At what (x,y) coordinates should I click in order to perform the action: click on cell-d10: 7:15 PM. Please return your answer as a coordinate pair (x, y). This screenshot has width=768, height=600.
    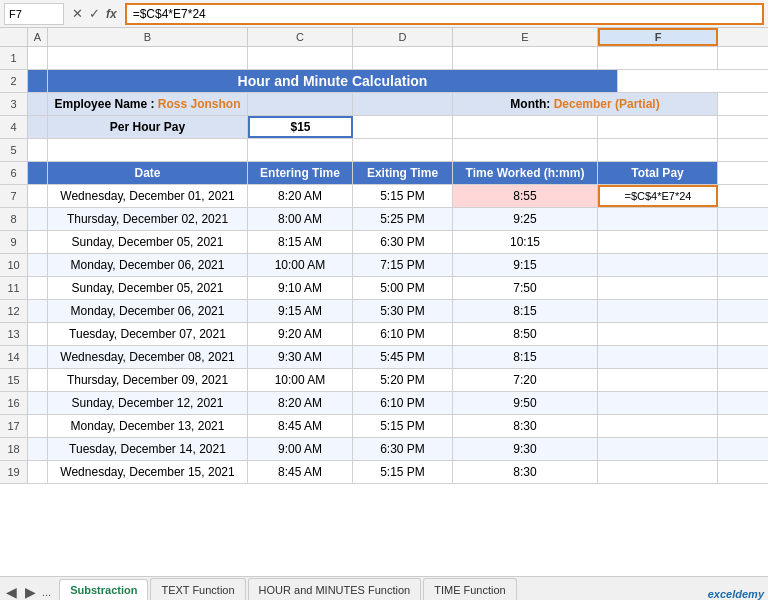
    Looking at the image, I should click on (403, 265).